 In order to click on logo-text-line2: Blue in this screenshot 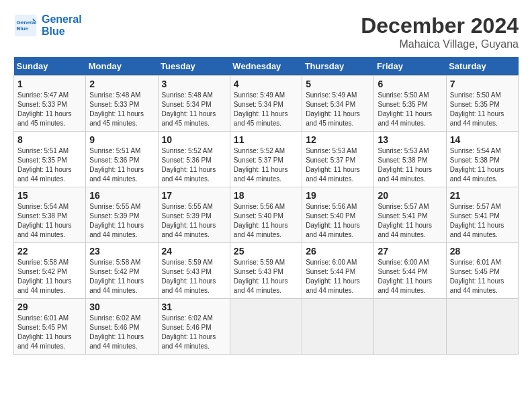, I will do `click(62, 32)`.